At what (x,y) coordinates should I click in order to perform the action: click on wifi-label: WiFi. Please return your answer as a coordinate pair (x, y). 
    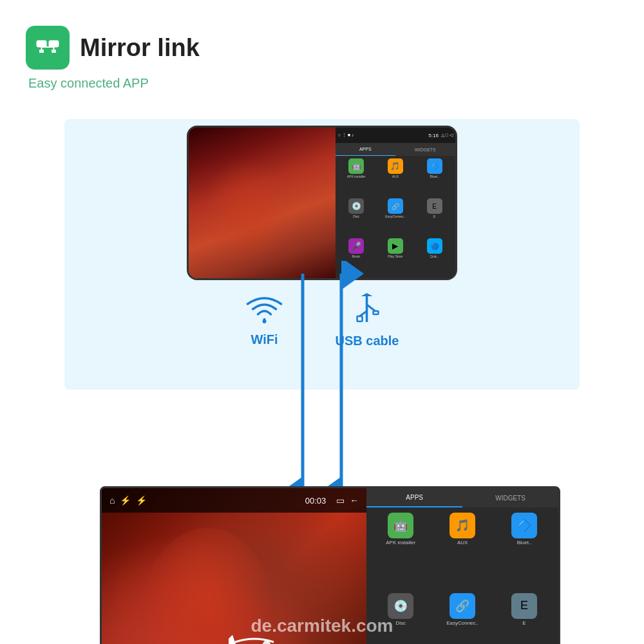
    Looking at the image, I should click on (265, 340).